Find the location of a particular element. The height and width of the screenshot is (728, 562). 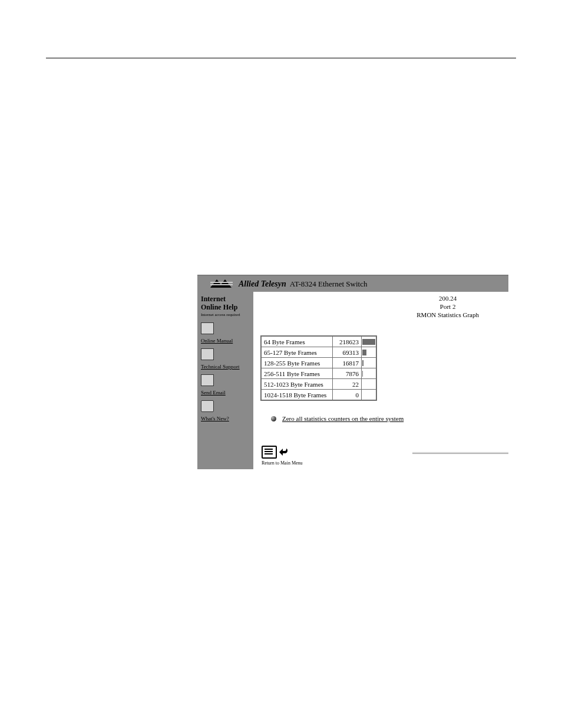

sidebar-item-label: Send Email is located at coordinates (225, 393).